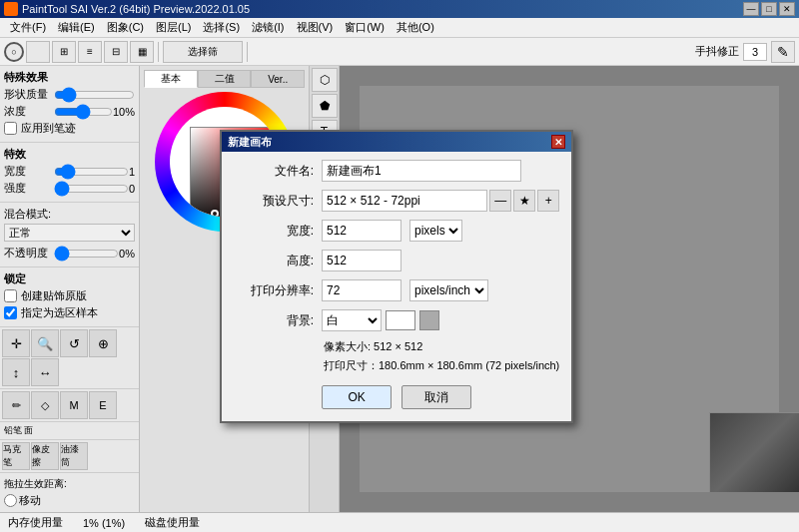  Describe the element at coordinates (325, 106) in the screenshot. I see `fill-tool: ⬟` at that location.